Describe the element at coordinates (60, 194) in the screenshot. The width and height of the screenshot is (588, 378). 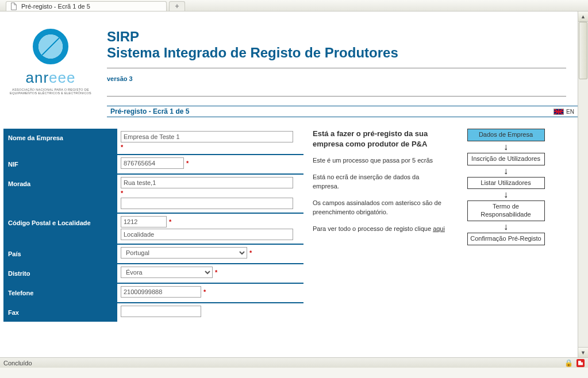
I see `label-morada: Morada` at that location.